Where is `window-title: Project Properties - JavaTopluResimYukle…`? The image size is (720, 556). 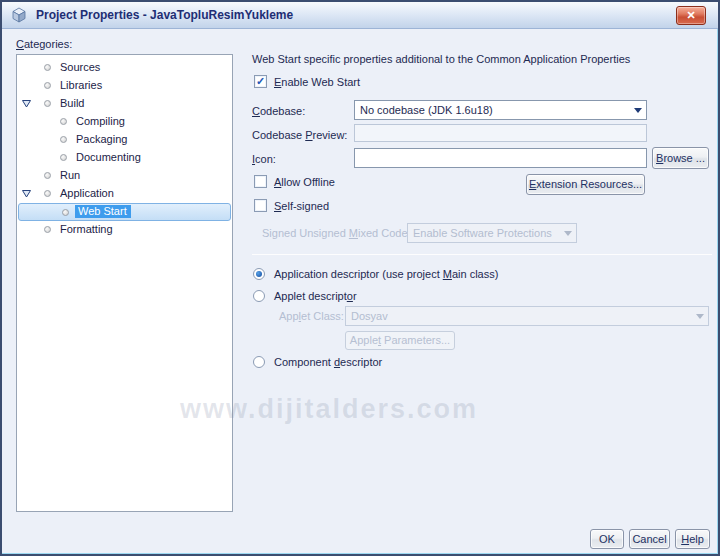
window-title: Project Properties - JavaTopluResimYukle… is located at coordinates (164, 15).